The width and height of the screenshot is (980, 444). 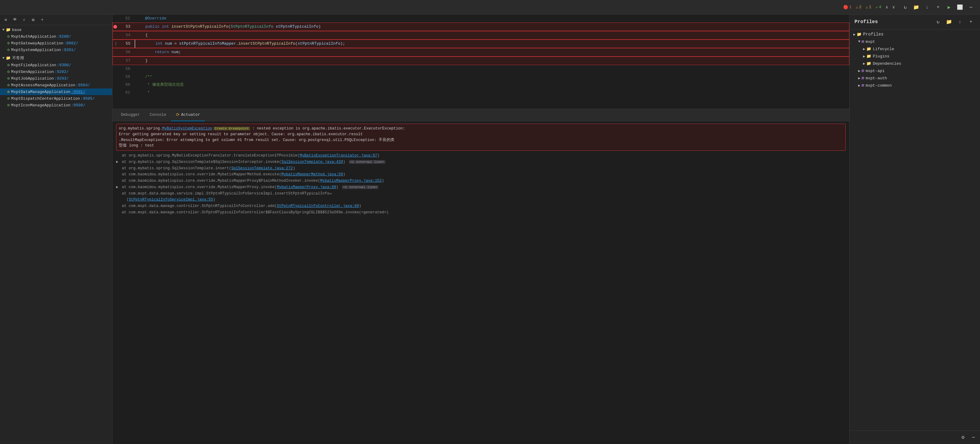 I want to click on right-panel-header: Profiles ↻ 📁 ↓ +, so click(x=915, y=22).